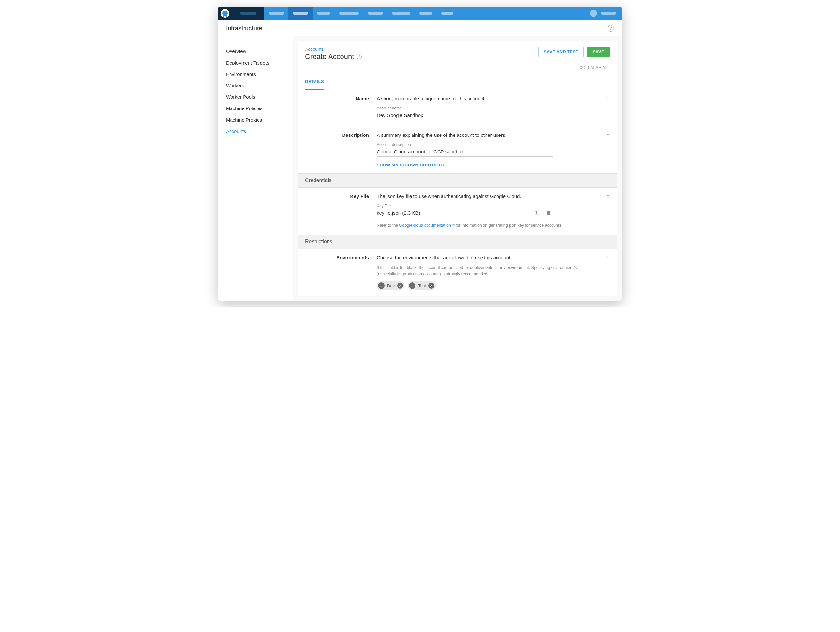  I want to click on label-environments: Environments, so click(341, 272).